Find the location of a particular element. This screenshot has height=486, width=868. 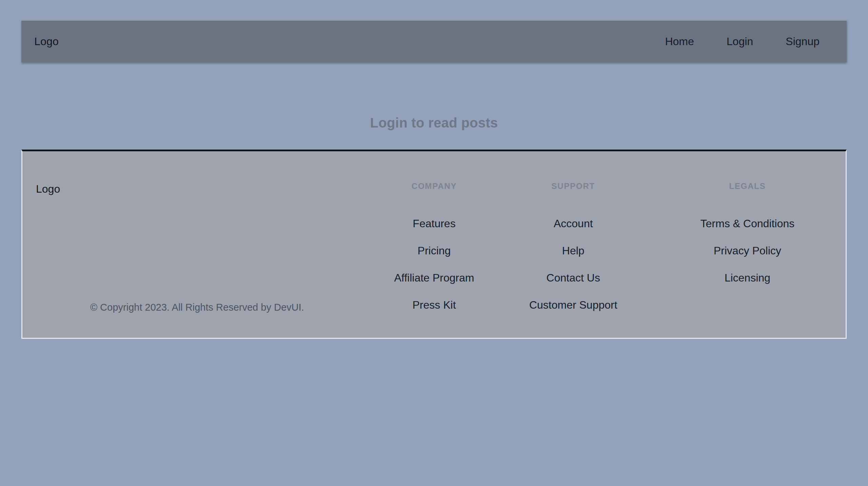

nav-link-login: Login is located at coordinates (740, 41).